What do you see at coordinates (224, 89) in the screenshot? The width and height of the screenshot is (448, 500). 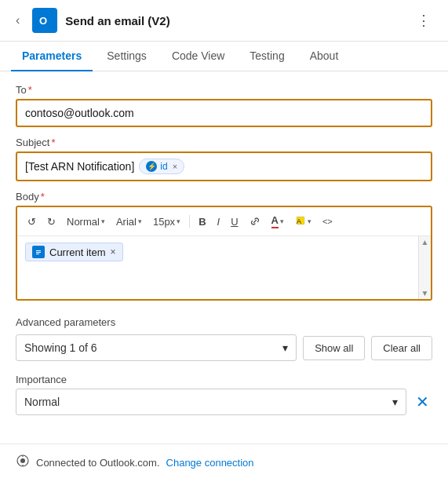 I see `to-label: To*` at bounding box center [224, 89].